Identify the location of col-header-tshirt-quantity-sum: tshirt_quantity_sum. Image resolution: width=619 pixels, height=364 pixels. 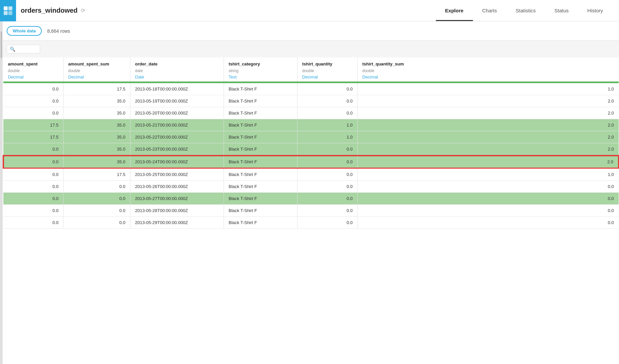
(488, 63).